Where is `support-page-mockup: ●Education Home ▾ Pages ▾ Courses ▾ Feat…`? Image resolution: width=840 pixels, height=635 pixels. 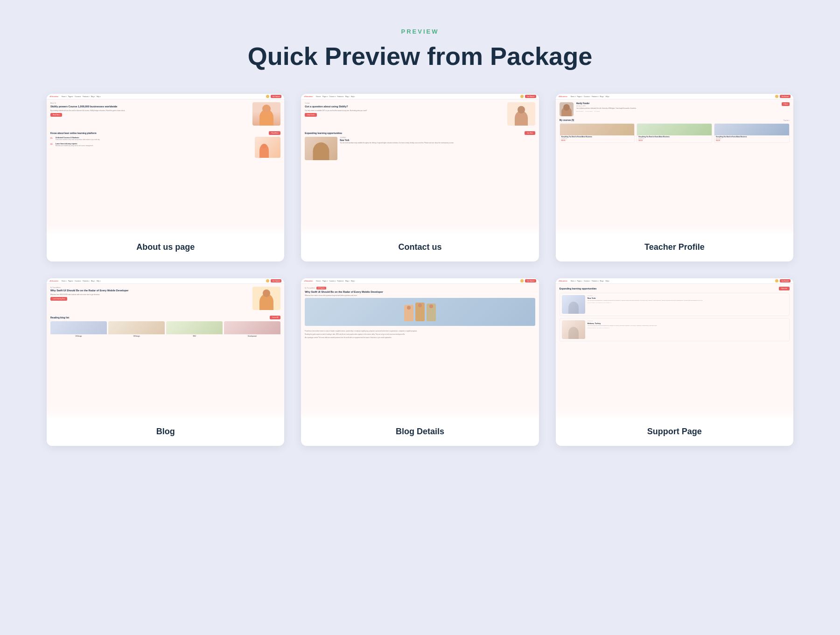 support-page-mockup: ●Education Home ▾ Pages ▾ Courses ▾ Feat… is located at coordinates (675, 348).